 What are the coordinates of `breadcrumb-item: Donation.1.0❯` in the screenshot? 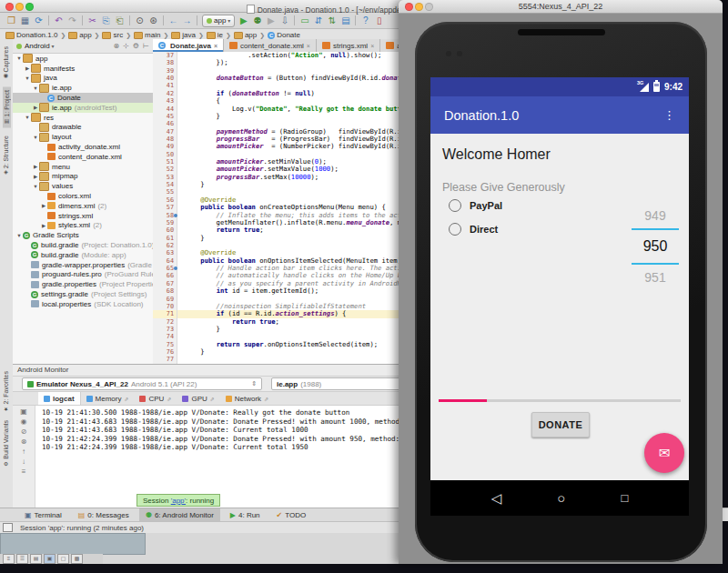 It's located at (36, 35).